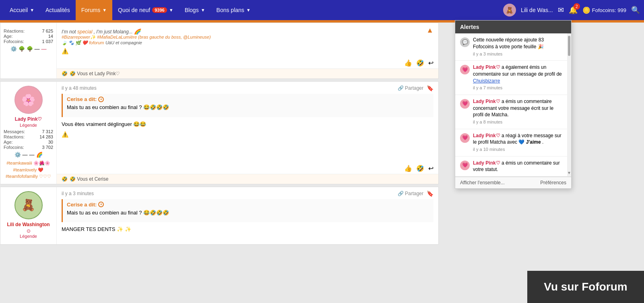 The height and width of the screenshot is (303, 644). I want to click on nav-forums-label: Forums, so click(91, 10).